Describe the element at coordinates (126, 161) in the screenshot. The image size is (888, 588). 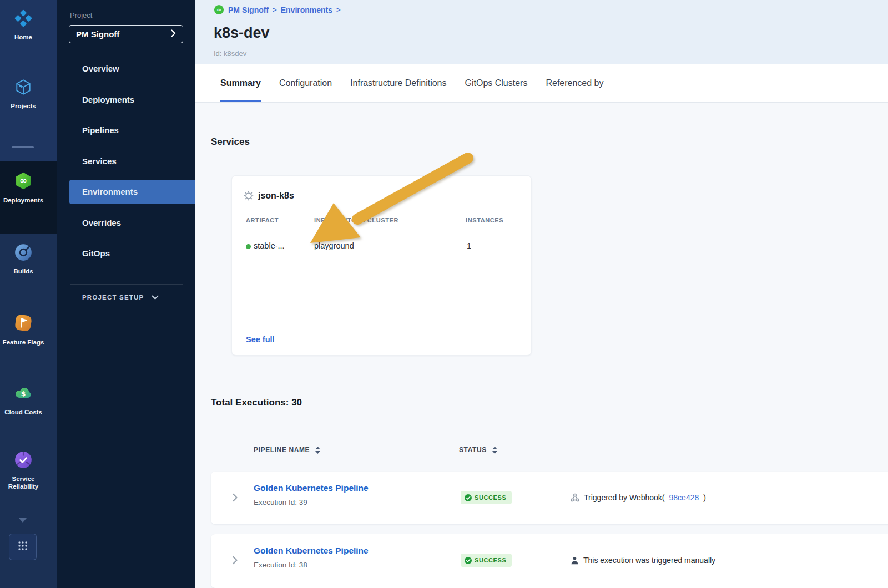
I see `sidebar-item-services: Services` at that location.